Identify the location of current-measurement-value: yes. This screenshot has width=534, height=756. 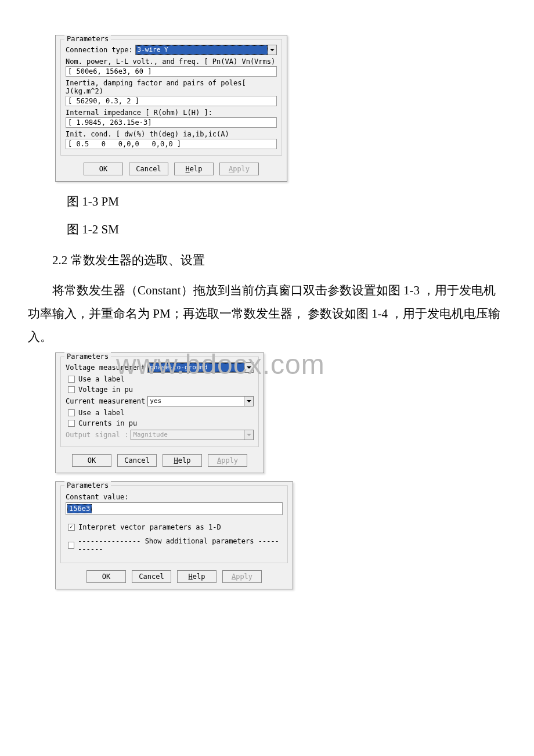
(196, 401).